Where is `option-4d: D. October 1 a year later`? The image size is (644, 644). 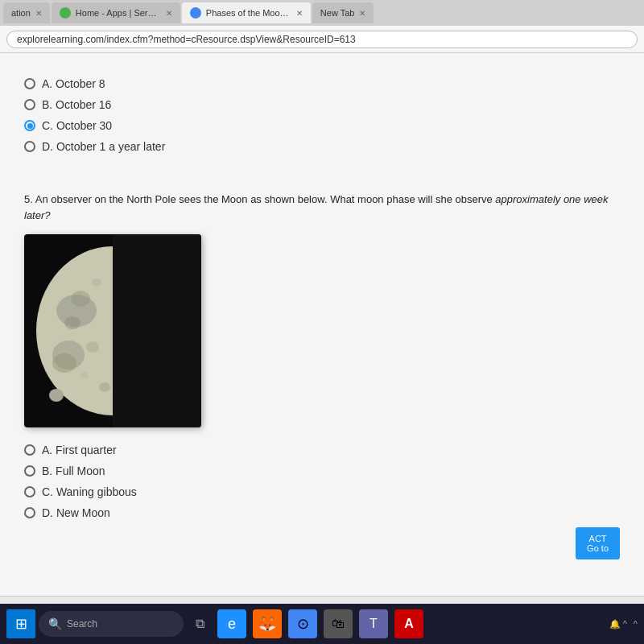
option-4d: D. October 1 a year later is located at coordinates (322, 147).